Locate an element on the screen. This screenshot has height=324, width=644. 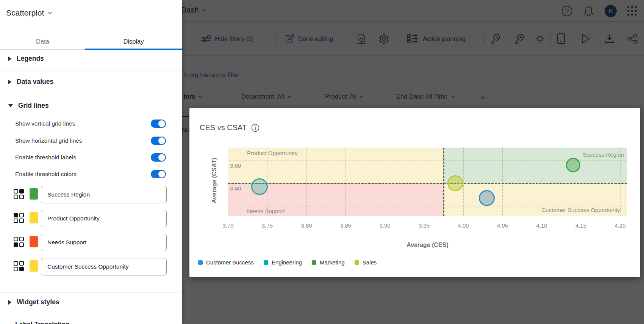
legend-label: Customer Success is located at coordinates (230, 263).